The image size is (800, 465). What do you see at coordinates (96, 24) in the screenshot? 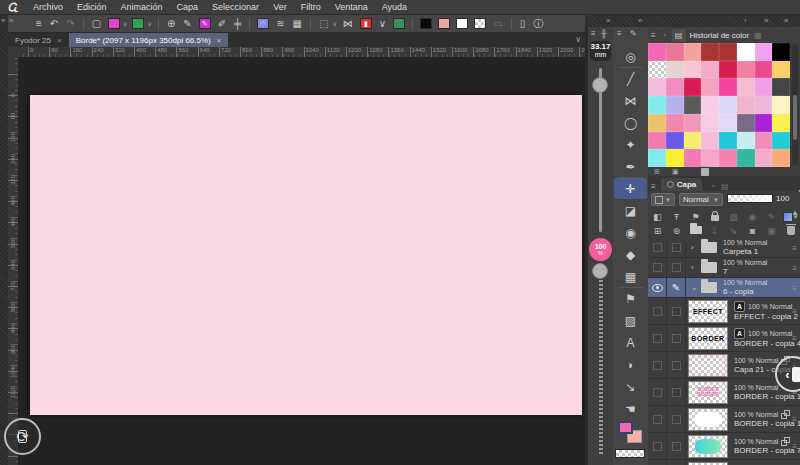
I see `screen-settings-icon: ▢` at bounding box center [96, 24].